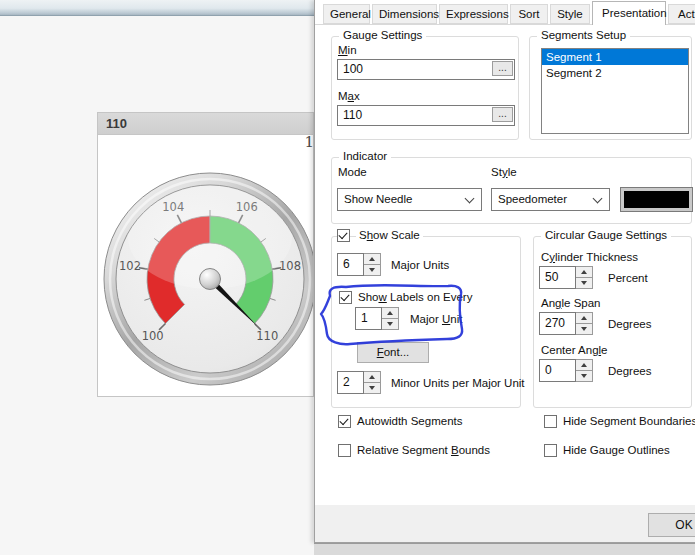  What do you see at coordinates (570, 14) in the screenshot?
I see `tab-style: Style` at bounding box center [570, 14].